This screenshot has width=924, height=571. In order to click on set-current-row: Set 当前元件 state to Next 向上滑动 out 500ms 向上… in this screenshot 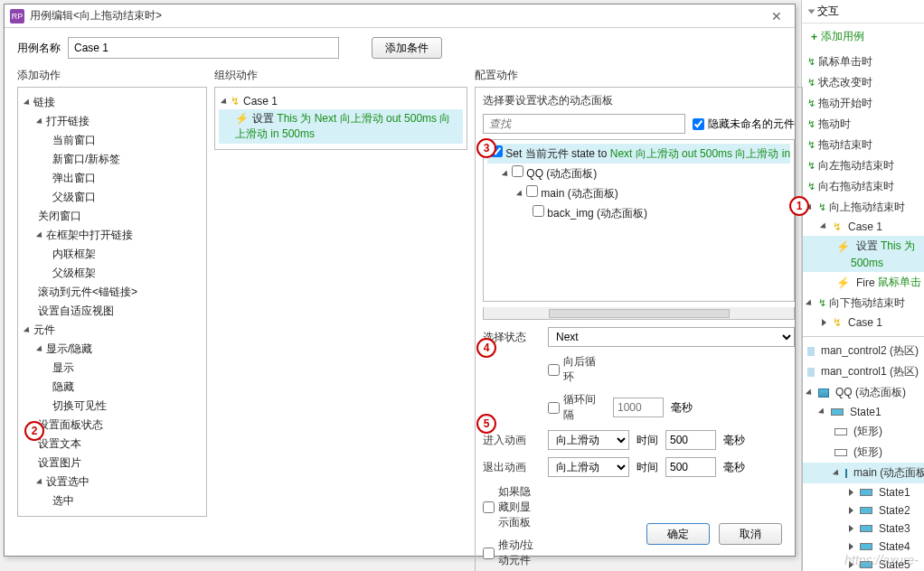, I will do `click(638, 154)`.